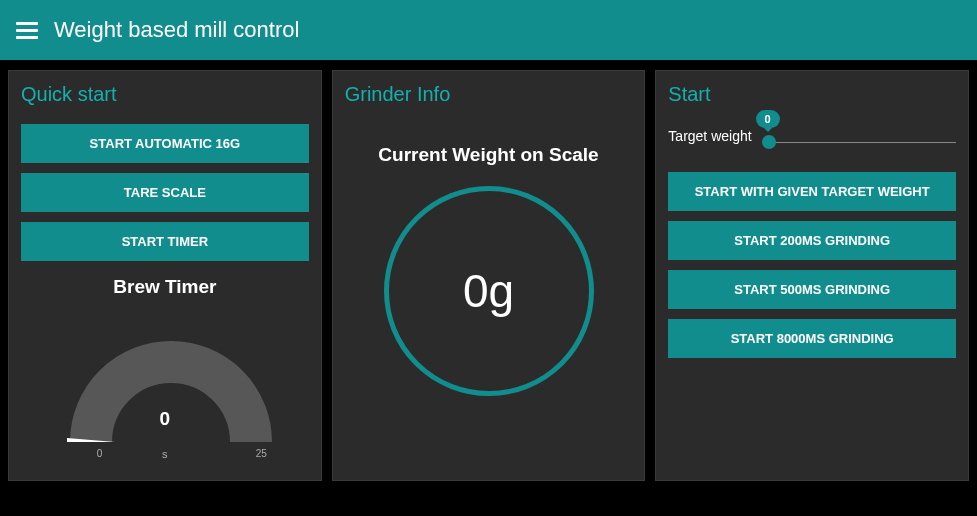  Describe the element at coordinates (812, 136) in the screenshot. I see `target-weight-row: Target weight 0` at that location.